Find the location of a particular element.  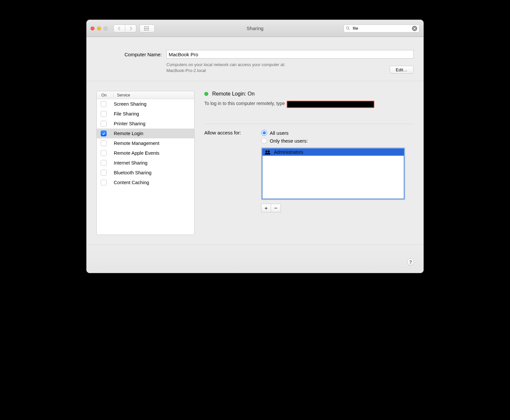

chevron-right-icon is located at coordinates (131, 28).